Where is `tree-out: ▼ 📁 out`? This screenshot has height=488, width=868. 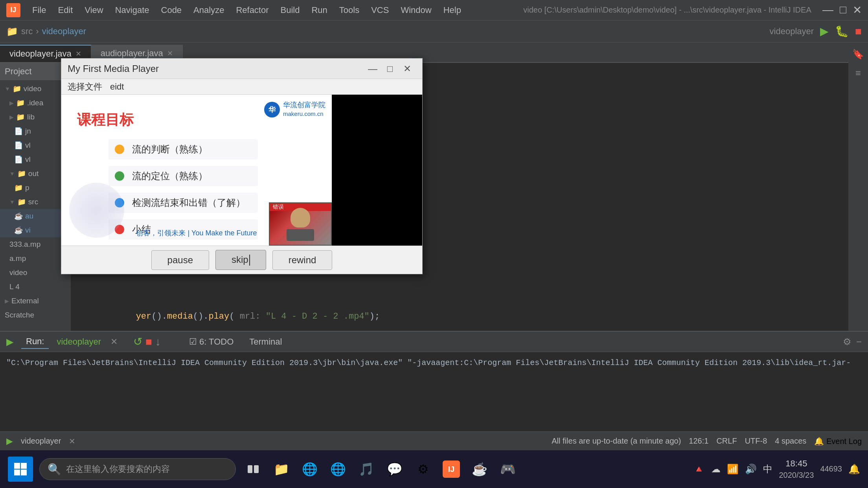 tree-out: ▼ 📁 out is located at coordinates (35, 174).